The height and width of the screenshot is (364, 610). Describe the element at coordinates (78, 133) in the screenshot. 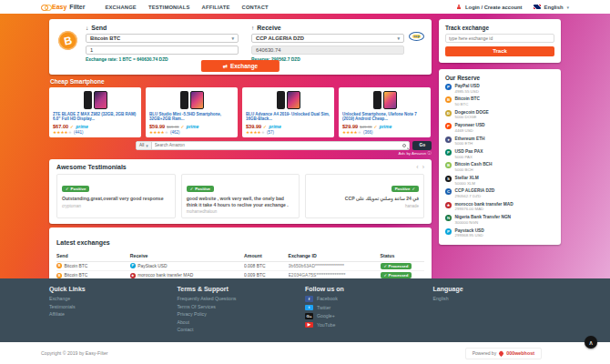

I see `rating-count-link: (441)` at that location.